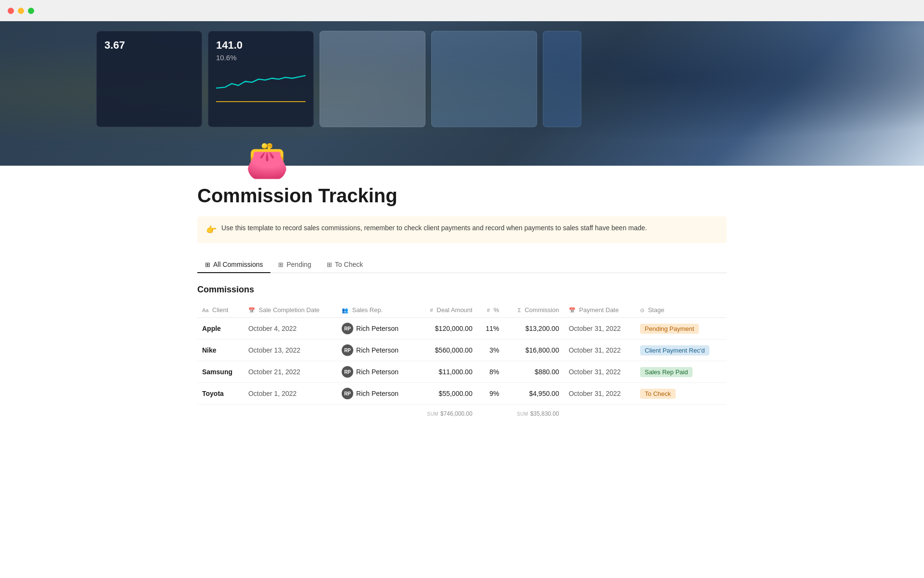 The image size is (924, 578). Describe the element at coordinates (462, 290) in the screenshot. I see `section-title: Commissions` at that location.